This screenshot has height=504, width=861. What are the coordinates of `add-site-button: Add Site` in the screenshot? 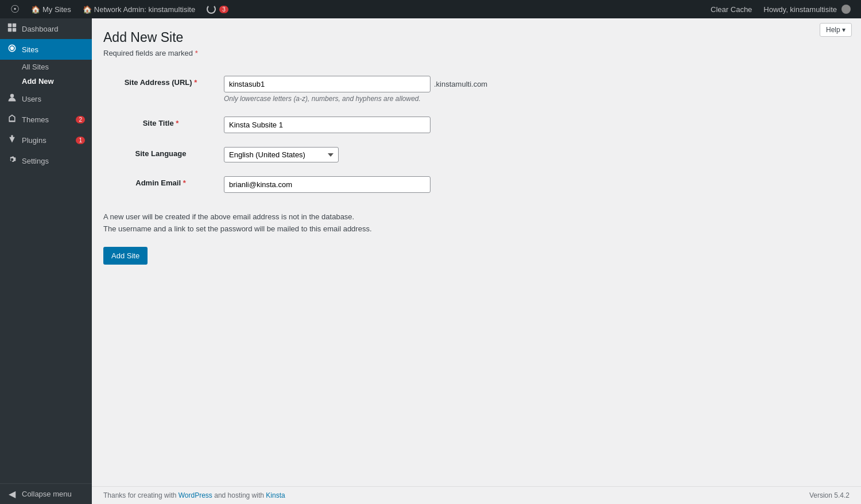 It's located at (125, 256).